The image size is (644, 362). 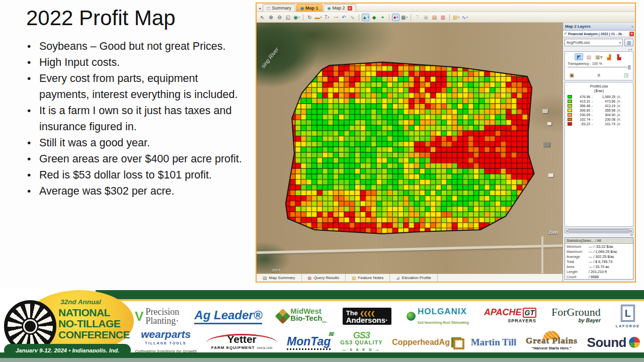 I want to click on bullet-item: High Input costs., so click(x=136, y=62).